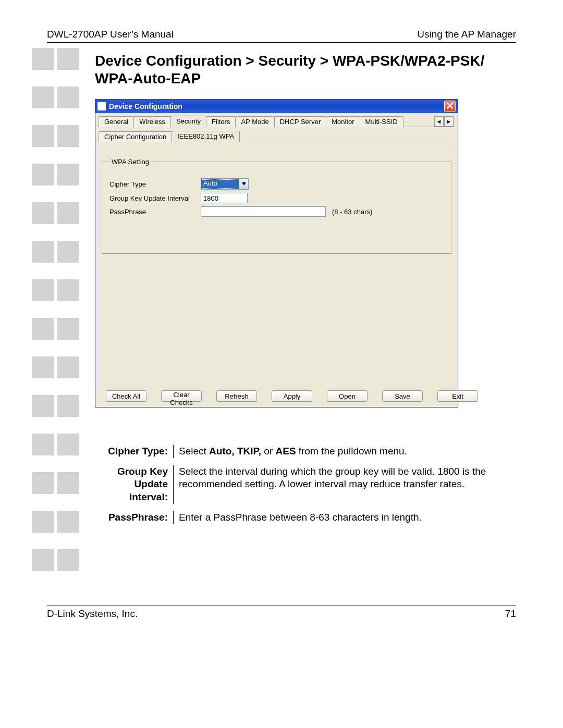 This screenshot has width=563, height=728. I want to click on sub-tabs: Cipher Configuration IEEE802.11g WPA, so click(276, 134).